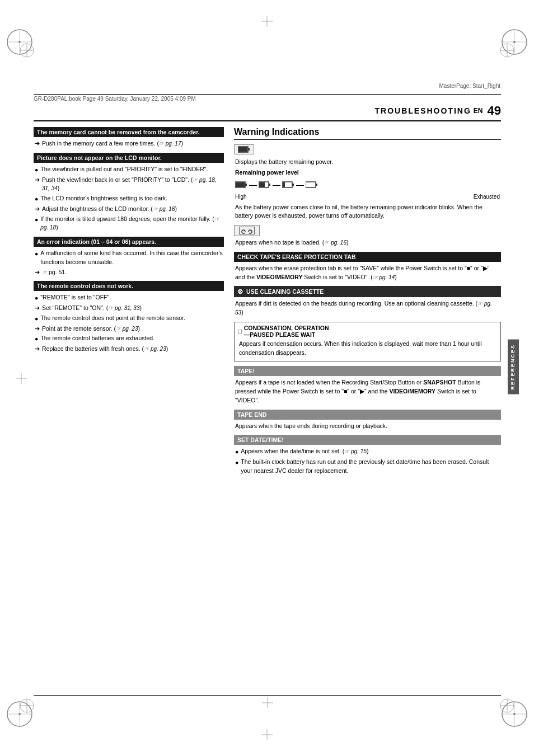 The width and height of the screenshot is (534, 756). Describe the element at coordinates (367, 173) in the screenshot. I see `remaining-power-label: Remaining power level` at that location.